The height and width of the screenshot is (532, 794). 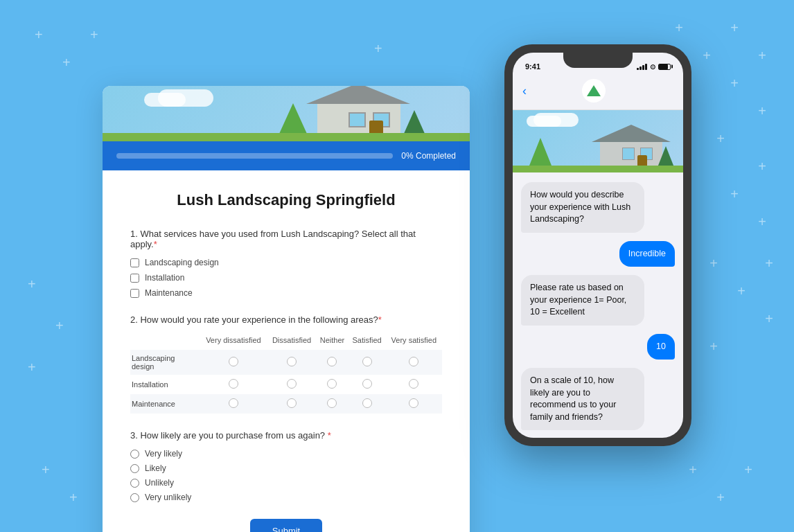 What do you see at coordinates (134, 294) in the screenshot?
I see `checkbox-maintenance-input` at bounding box center [134, 294].